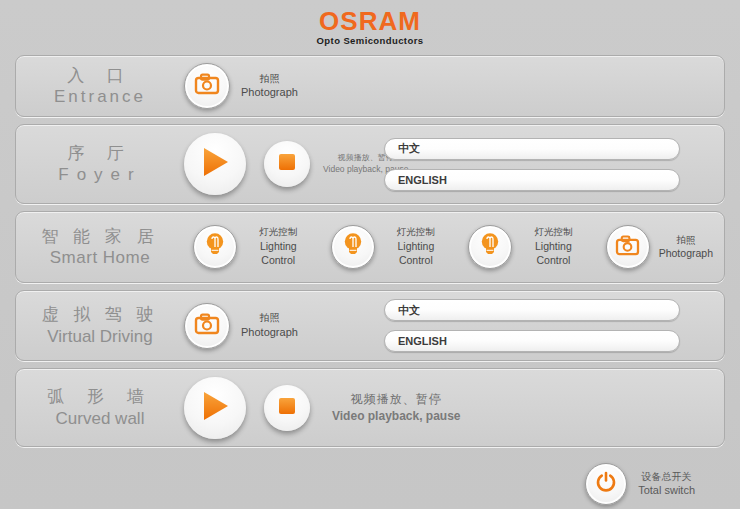  I want to click on smart-home-title-zh: 智 能 家 居, so click(100, 236).